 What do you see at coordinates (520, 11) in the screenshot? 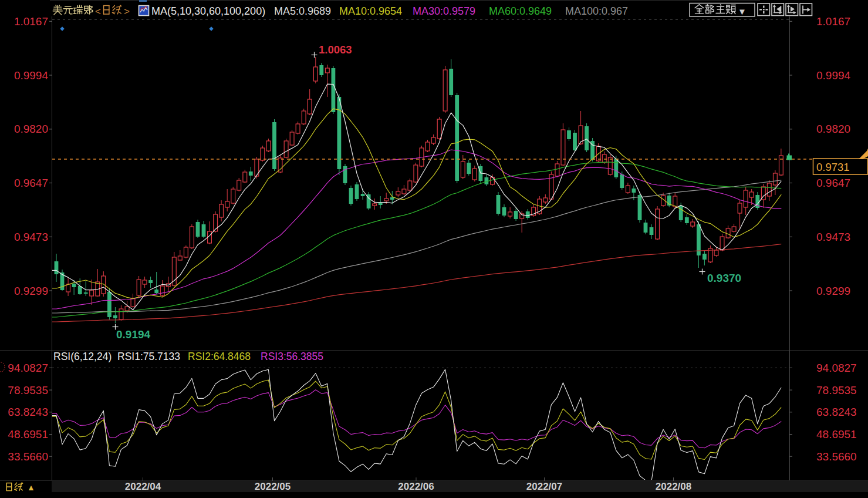
I see `svg-text: MA60:0.9649` at bounding box center [520, 11].